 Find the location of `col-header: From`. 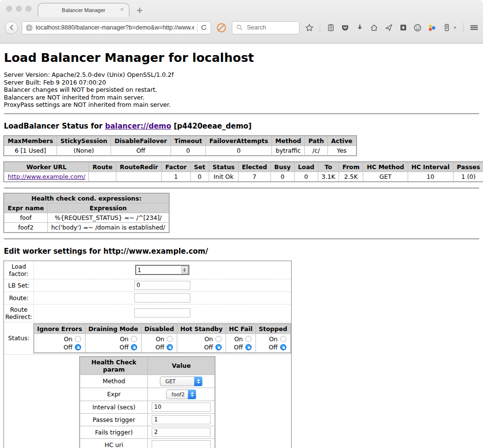

col-header: From is located at coordinates (351, 167).